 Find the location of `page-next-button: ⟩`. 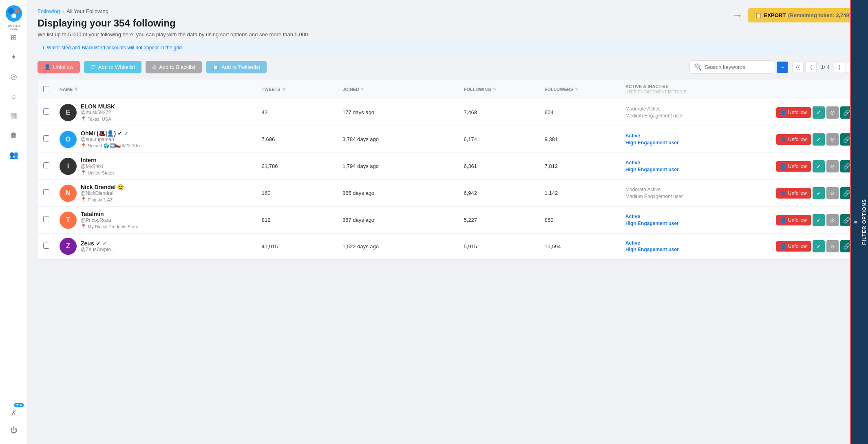

page-next-button: ⟩ is located at coordinates (839, 67).